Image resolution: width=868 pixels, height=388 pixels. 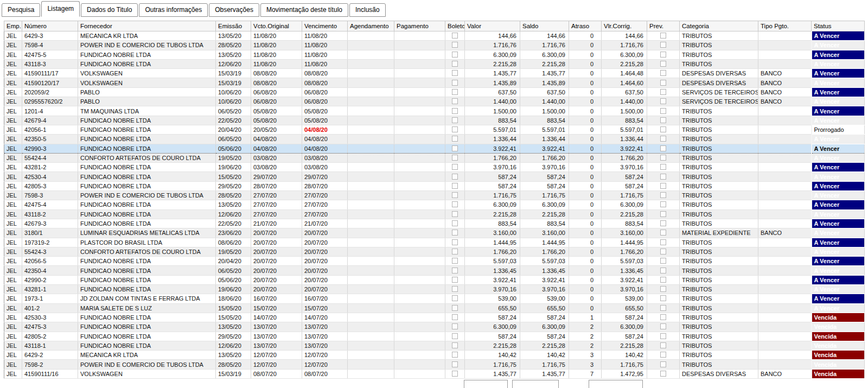 What do you see at coordinates (435, 167) in the screenshot?
I see `table-row: JEL43281-2FUNDICAO NOBRE LTDA19/06/2003/…` at bounding box center [435, 167].